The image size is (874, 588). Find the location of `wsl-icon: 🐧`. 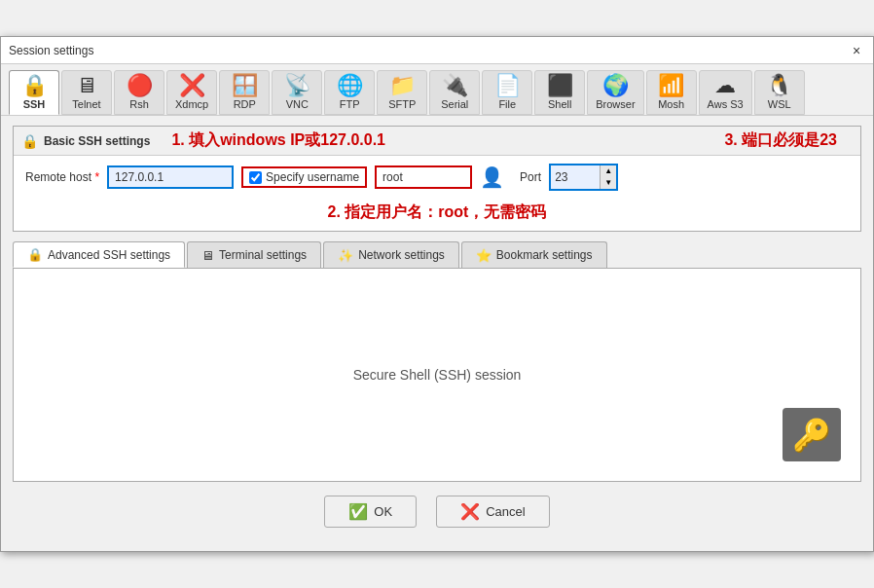

wsl-icon: 🐧 is located at coordinates (779, 86).